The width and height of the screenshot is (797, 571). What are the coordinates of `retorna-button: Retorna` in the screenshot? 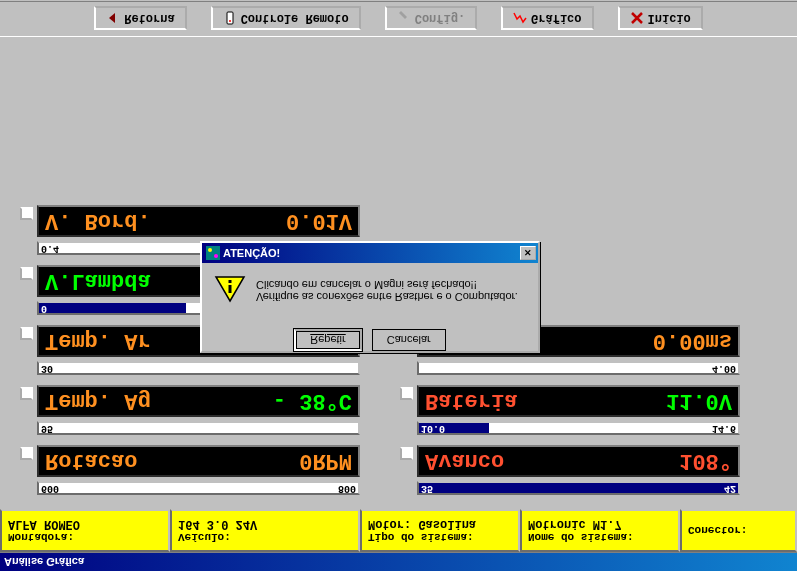 It's located at (140, 18).